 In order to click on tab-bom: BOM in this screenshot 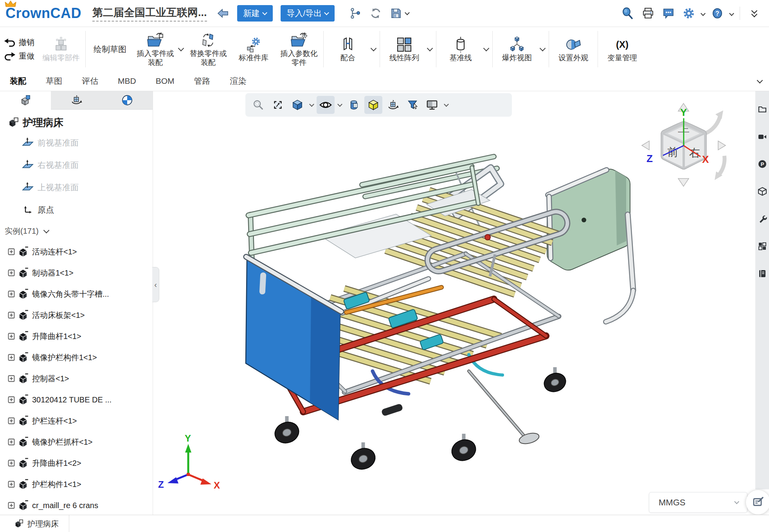, I will do `click(165, 81)`.